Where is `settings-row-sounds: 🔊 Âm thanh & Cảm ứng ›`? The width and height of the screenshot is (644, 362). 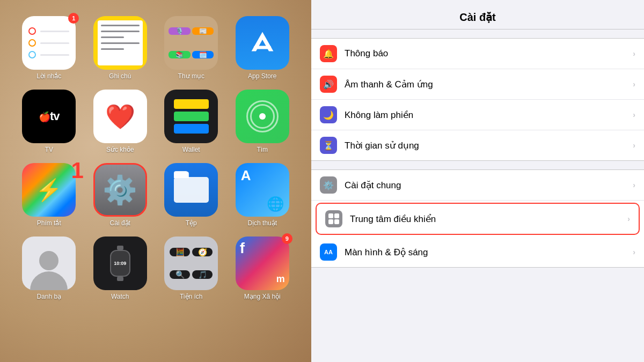
settings-row-sounds: 🔊 Âm thanh & Cảm ứng › is located at coordinates (478, 85).